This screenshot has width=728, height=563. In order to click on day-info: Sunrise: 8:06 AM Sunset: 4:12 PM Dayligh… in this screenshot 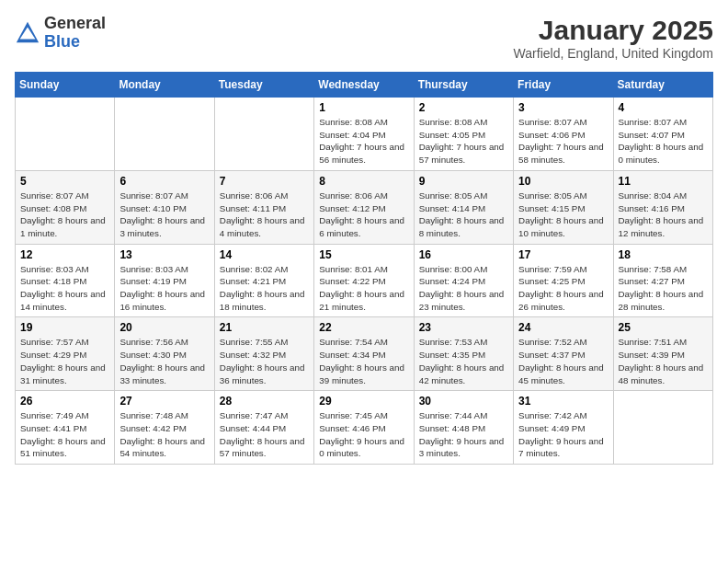, I will do `click(364, 215)`.